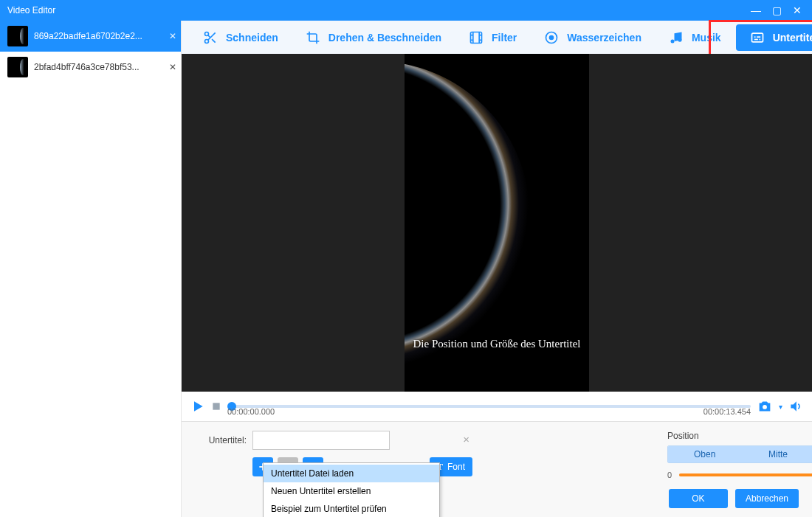 This screenshot has width=812, height=517. I want to click on tab-filter: Filter, so click(492, 37).